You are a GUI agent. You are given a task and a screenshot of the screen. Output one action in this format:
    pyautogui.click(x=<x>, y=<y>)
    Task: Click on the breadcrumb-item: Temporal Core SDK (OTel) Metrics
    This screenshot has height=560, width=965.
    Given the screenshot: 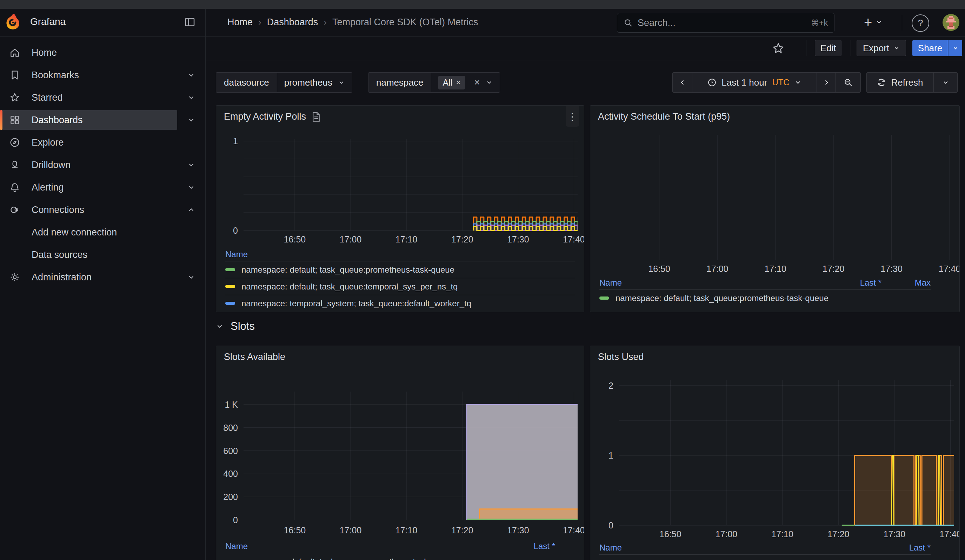 What is the action you would take?
    pyautogui.click(x=405, y=22)
    